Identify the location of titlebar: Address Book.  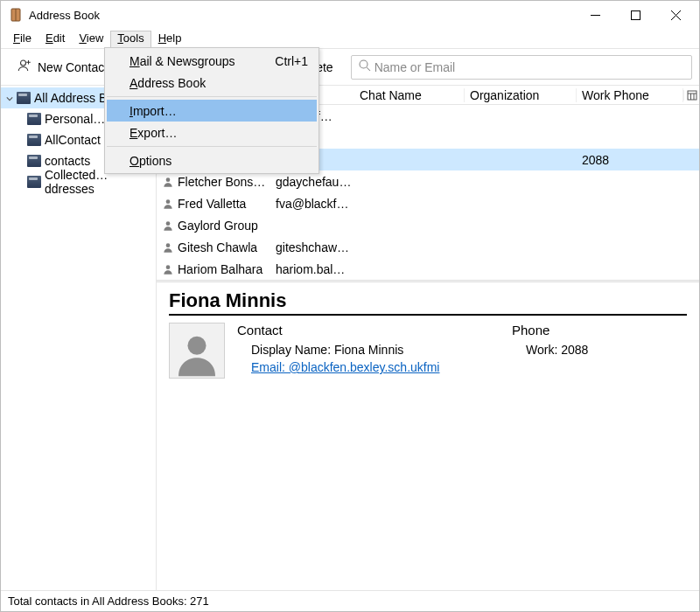
(350, 15).